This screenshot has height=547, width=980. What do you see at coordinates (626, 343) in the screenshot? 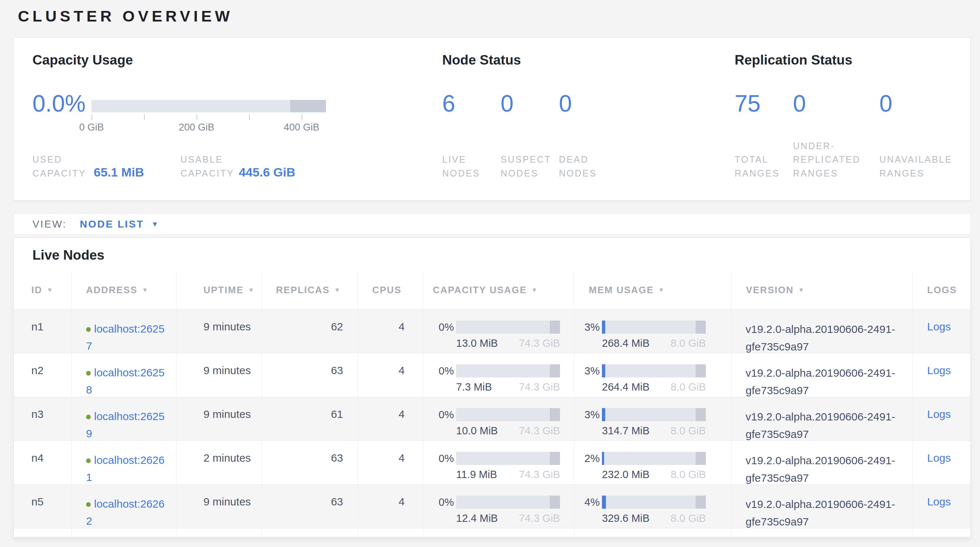
I see `mem-used-value: 268.4 MiB` at bounding box center [626, 343].